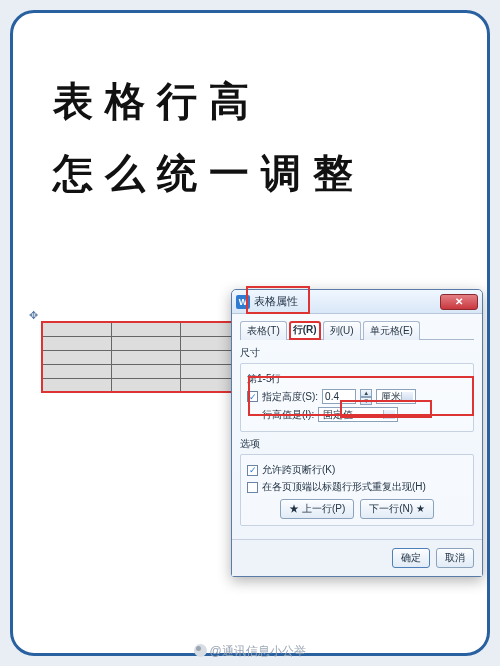 The image size is (500, 666). Describe the element at coordinates (357, 558) in the screenshot. I see `dialog-footer: 确定 取消` at that location.